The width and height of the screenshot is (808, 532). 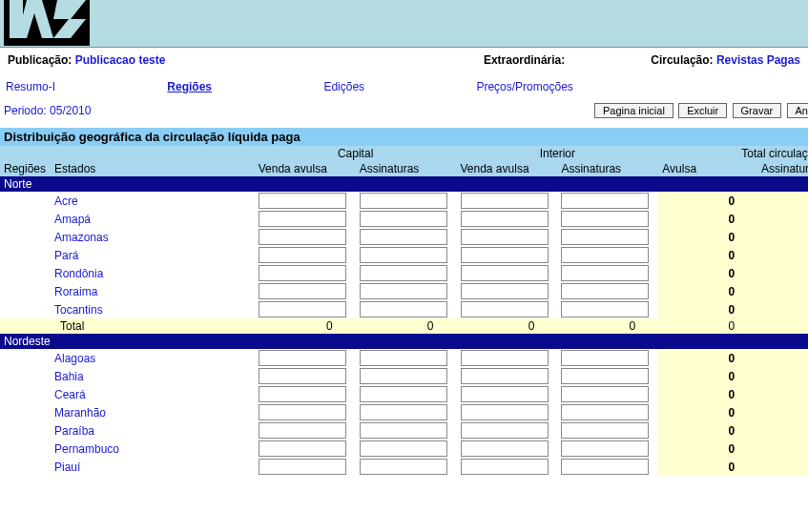 What do you see at coordinates (74, 431) in the screenshot?
I see `state-link: Paraíba` at bounding box center [74, 431].